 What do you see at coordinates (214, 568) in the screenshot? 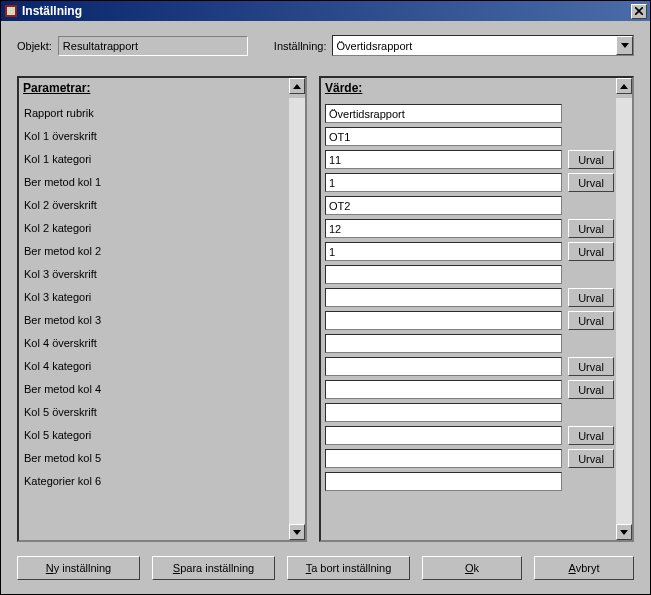
I see `save-setting-button: Spara inställning` at bounding box center [214, 568].